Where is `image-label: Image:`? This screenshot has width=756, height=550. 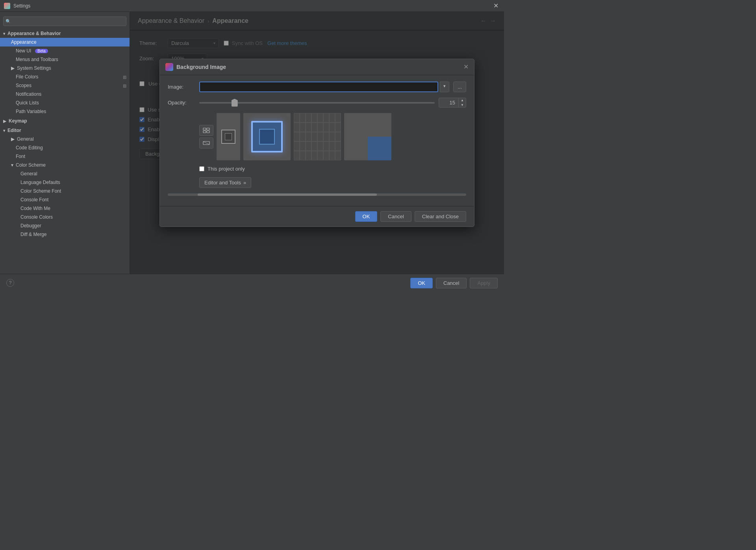
image-label: Image: is located at coordinates (182, 87).